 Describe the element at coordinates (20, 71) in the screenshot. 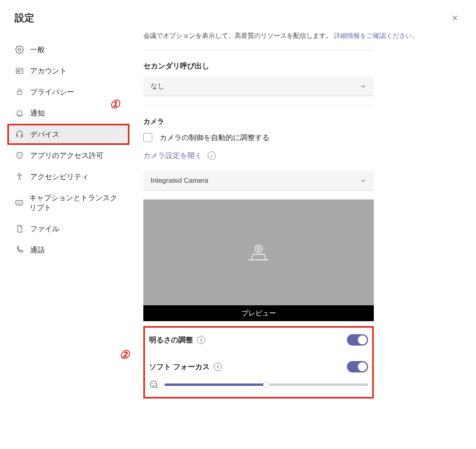

I see `account-icon` at that location.